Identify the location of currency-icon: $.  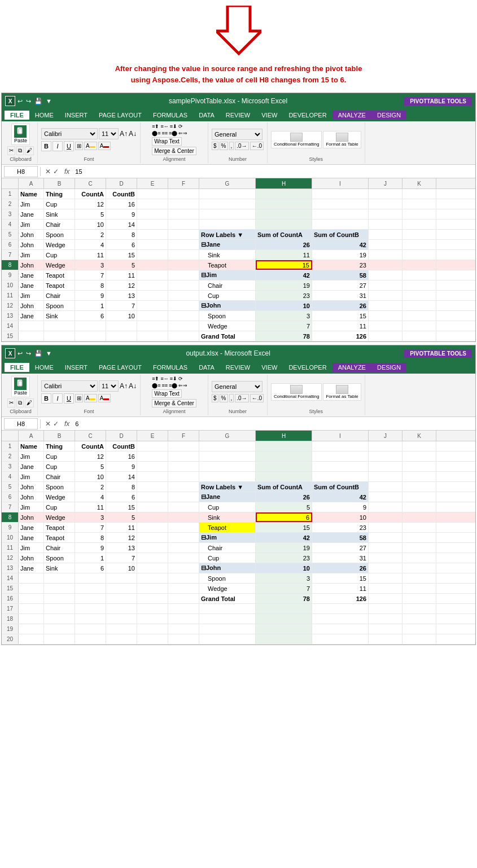
(215, 146).